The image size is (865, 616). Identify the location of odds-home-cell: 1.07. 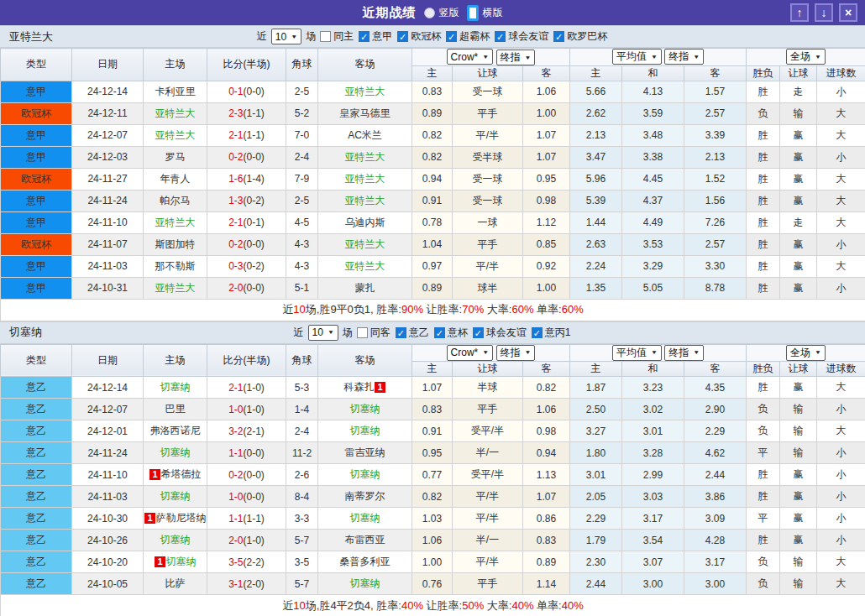
(432, 388).